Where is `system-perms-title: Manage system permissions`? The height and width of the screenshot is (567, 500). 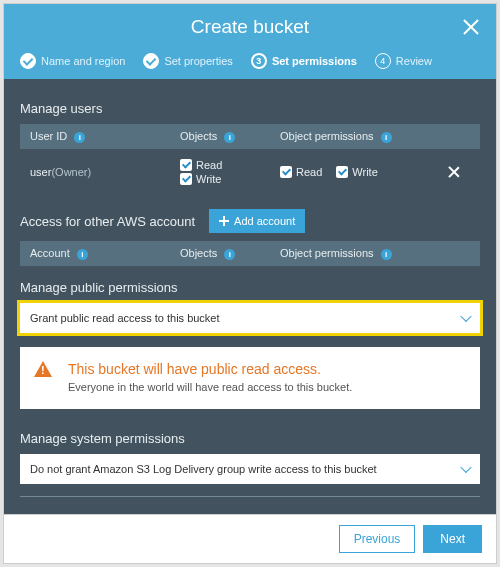
system-perms-title: Manage system permissions is located at coordinates (250, 438).